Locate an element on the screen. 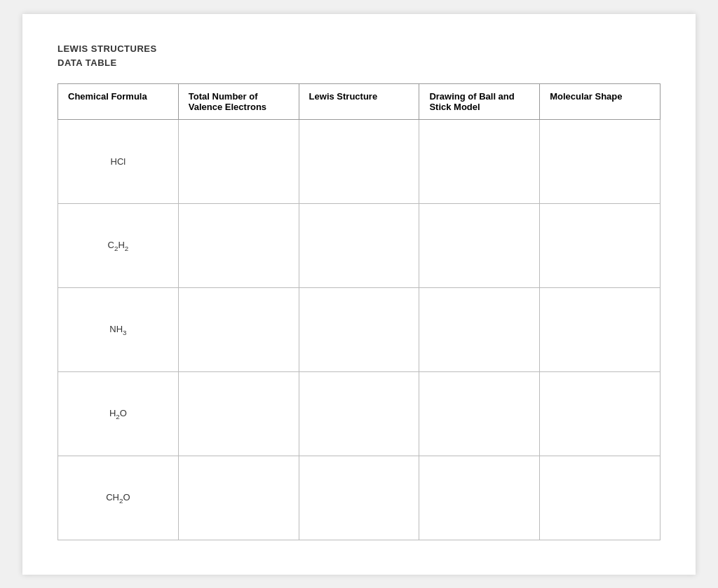  formula-nh3: NH3 is located at coordinates (118, 330).